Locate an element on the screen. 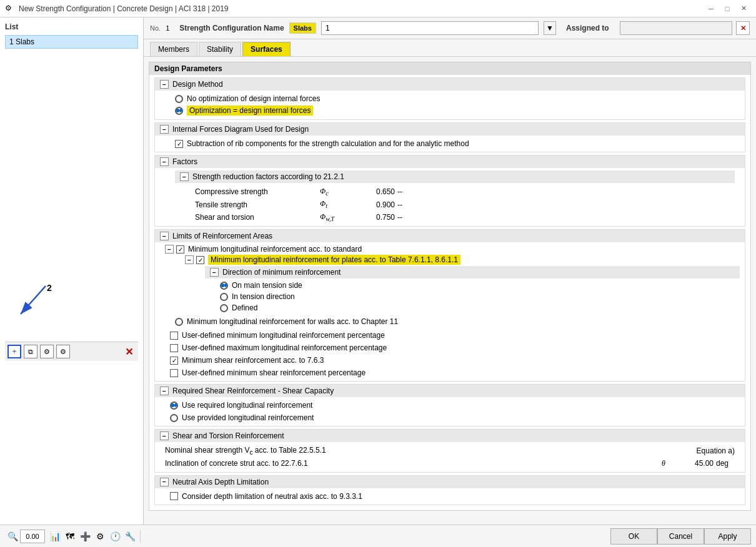  config-name-label: Strength Configuration Name is located at coordinates (231, 28).